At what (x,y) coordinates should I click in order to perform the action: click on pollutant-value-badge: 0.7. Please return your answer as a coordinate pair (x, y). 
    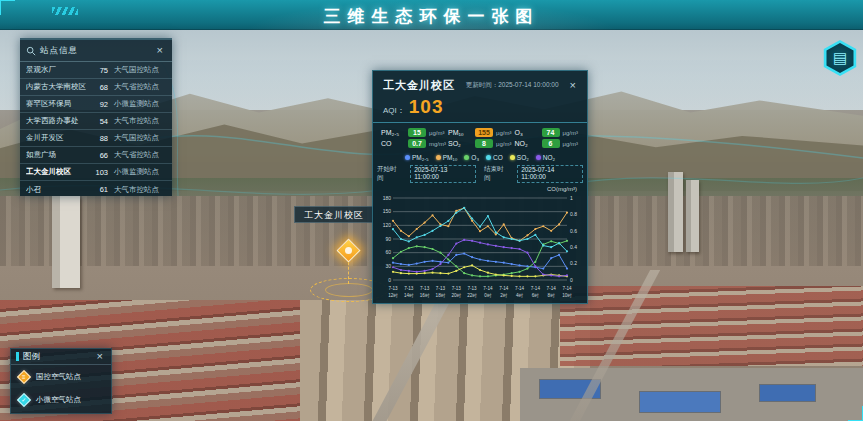
    Looking at the image, I should click on (417, 144).